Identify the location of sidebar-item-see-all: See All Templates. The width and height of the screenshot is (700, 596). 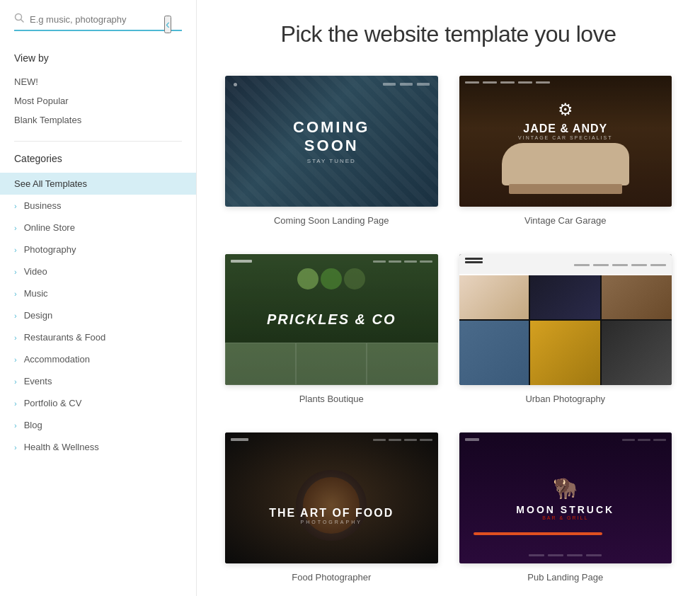
(98, 184).